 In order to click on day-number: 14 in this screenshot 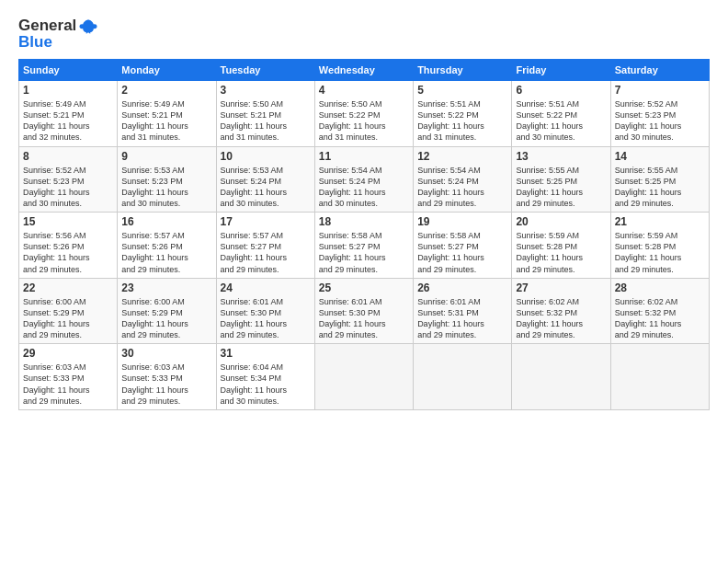, I will do `click(660, 156)`.